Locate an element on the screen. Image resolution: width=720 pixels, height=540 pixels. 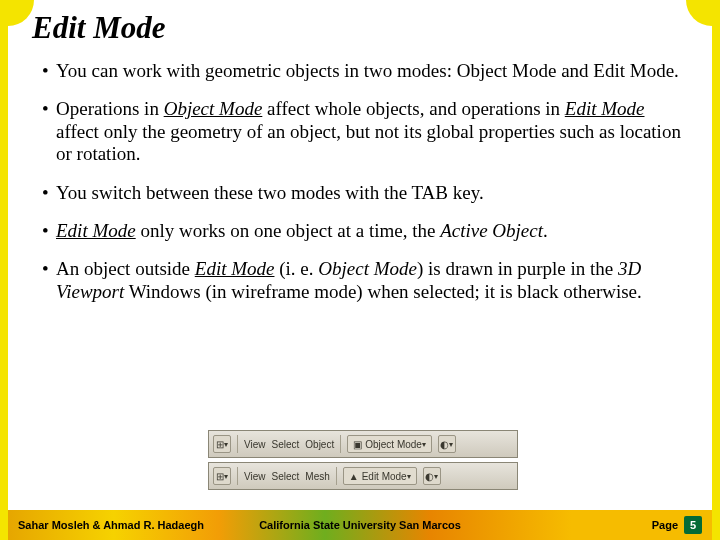
b5b: Edit Mode is located at coordinates (235, 268).